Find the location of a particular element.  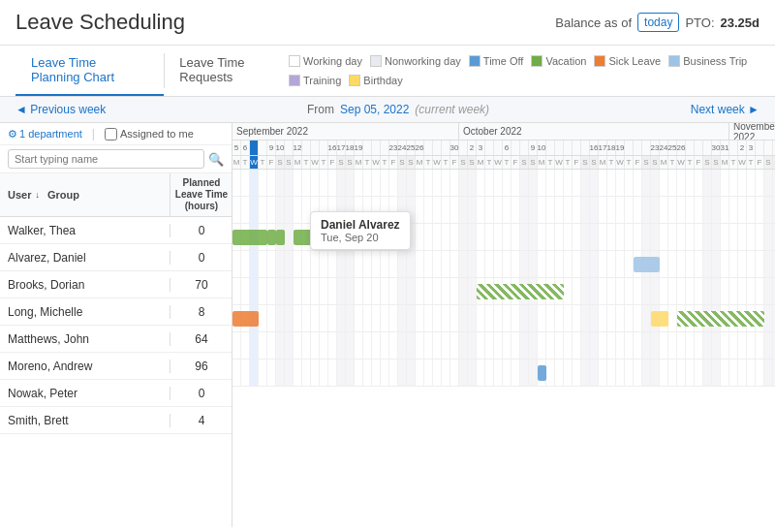

user-row: Alvarez, Daniel 0 is located at coordinates (116, 258).